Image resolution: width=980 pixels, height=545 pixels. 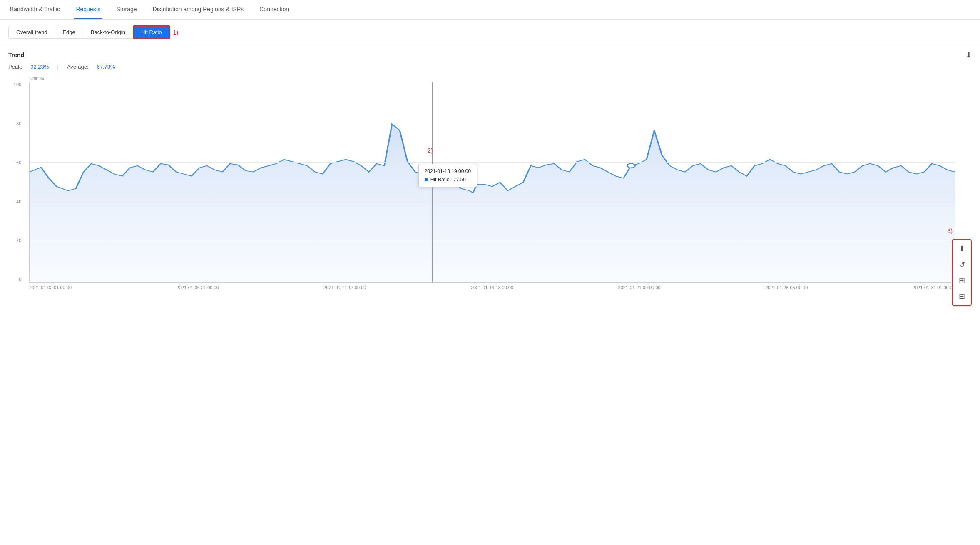 I want to click on tab-connection: Connection, so click(x=274, y=10).